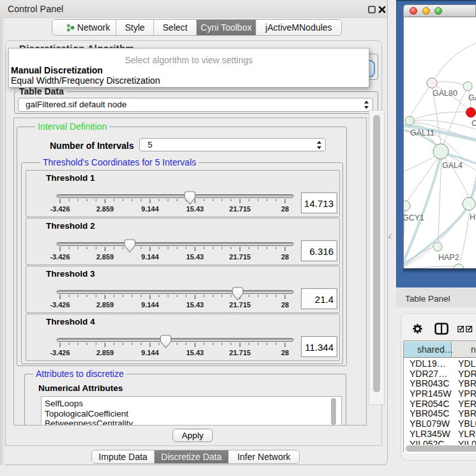 The width and height of the screenshot is (476, 476). What do you see at coordinates (452, 165) in the screenshot?
I see `svg-text: GAL4` at bounding box center [452, 165].